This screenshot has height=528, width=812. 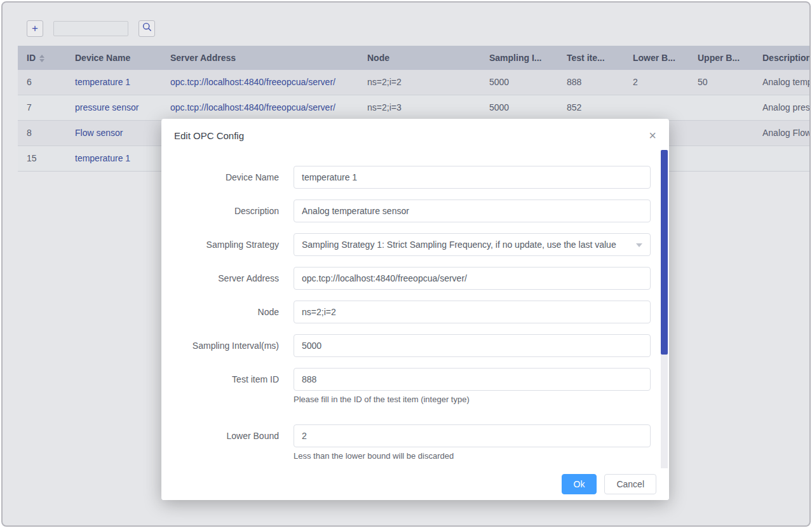 What do you see at coordinates (220, 312) in the screenshot?
I see `field-label: Node` at bounding box center [220, 312].